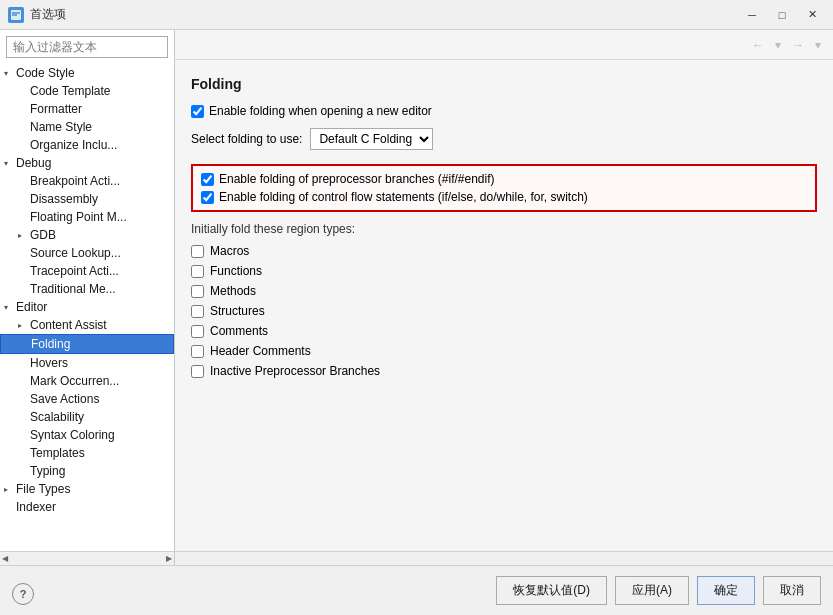  I want to click on enable-folding-label: Enable folding when opening a new editor, so click(312, 111).